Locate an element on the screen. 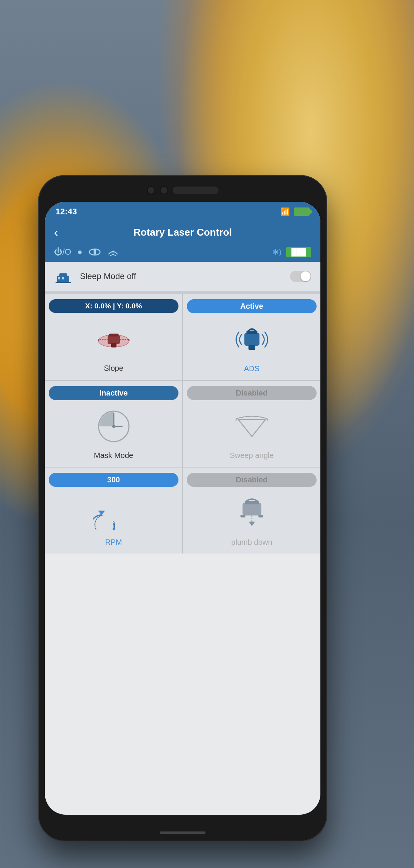  sleep-mode-label: Sleep Mode off is located at coordinates (181, 276).